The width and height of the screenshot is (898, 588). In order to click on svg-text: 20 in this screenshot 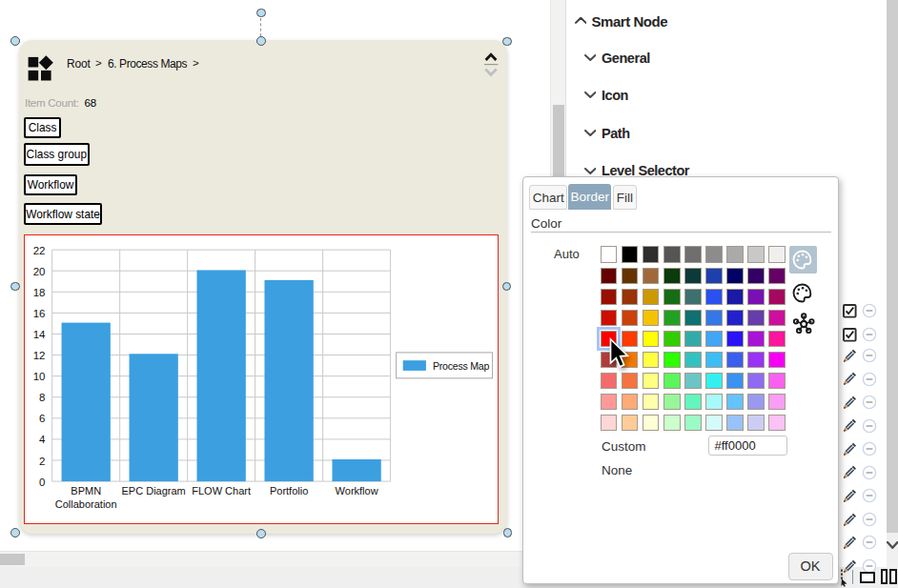, I will do `click(38, 272)`.